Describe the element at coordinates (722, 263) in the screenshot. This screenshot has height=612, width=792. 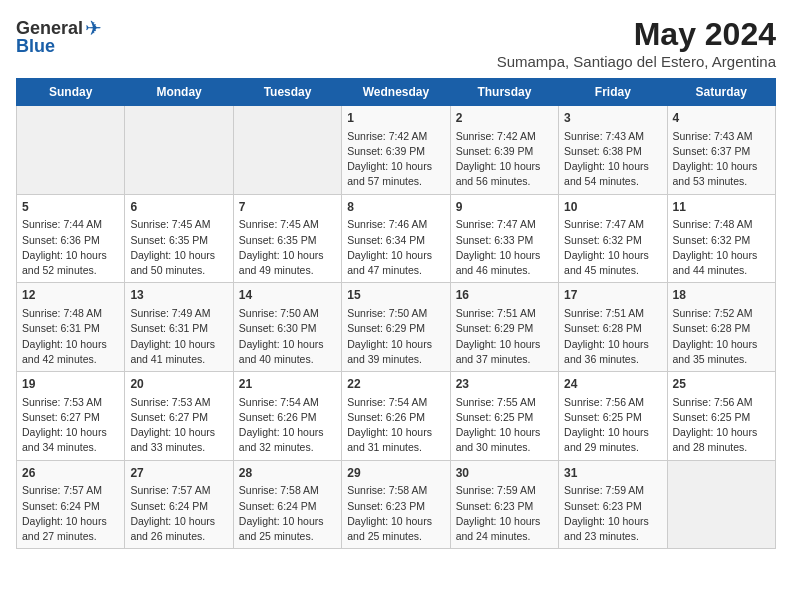
I see `daylight-line: Daylight: 10 hours and 44 minutes.` at that location.